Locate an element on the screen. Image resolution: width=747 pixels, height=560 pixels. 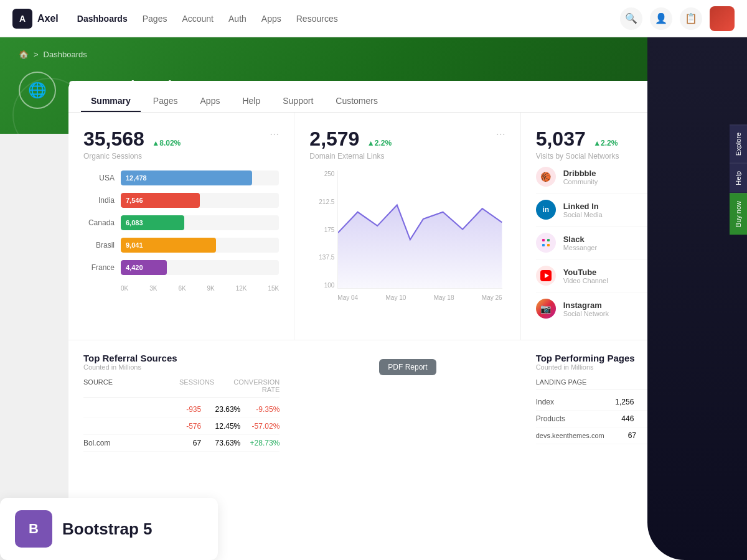
metric-value-1: 2,579 is located at coordinates (334, 139).